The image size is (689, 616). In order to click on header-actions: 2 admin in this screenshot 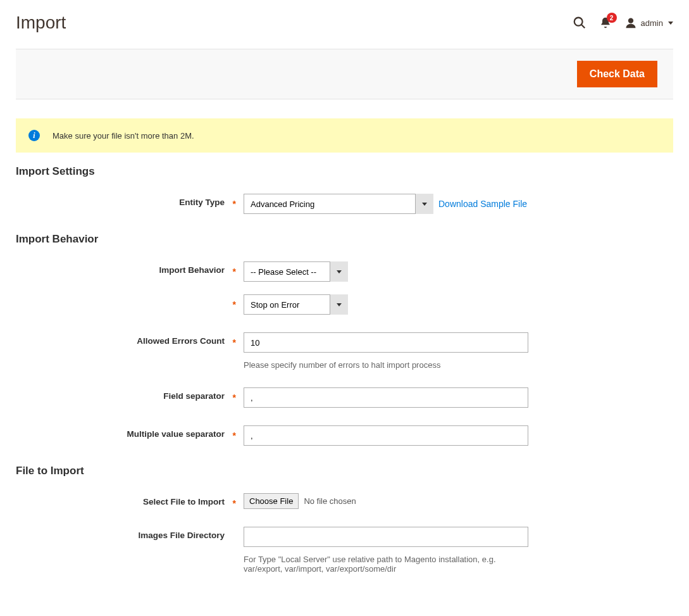, I will do `click(623, 23)`.